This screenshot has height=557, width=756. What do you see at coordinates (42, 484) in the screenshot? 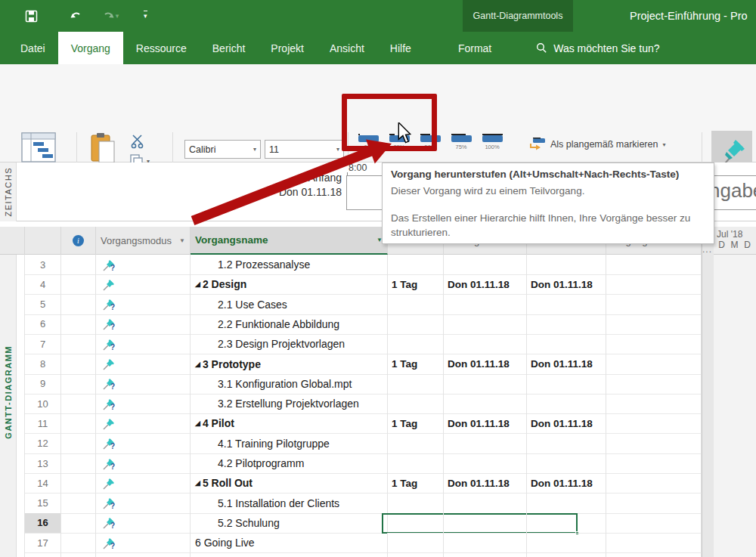
I see `row-number: 14` at bounding box center [42, 484].